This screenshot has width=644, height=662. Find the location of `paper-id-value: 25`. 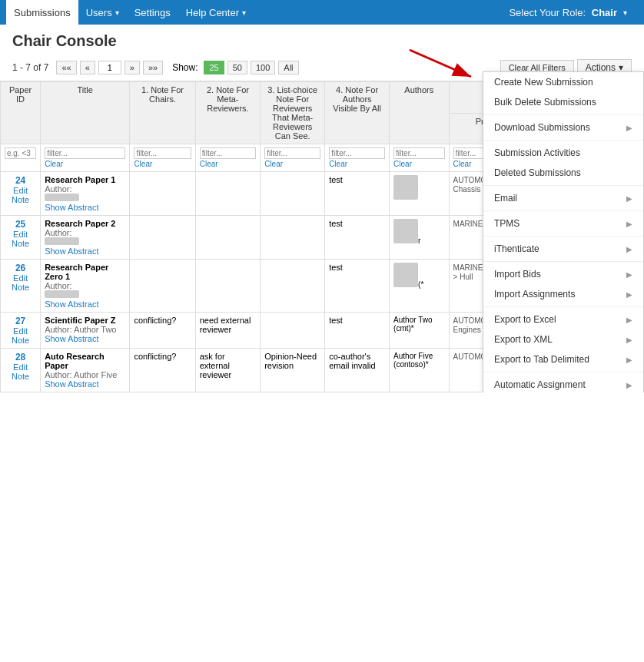

paper-id-value: 25 is located at coordinates (20, 224).